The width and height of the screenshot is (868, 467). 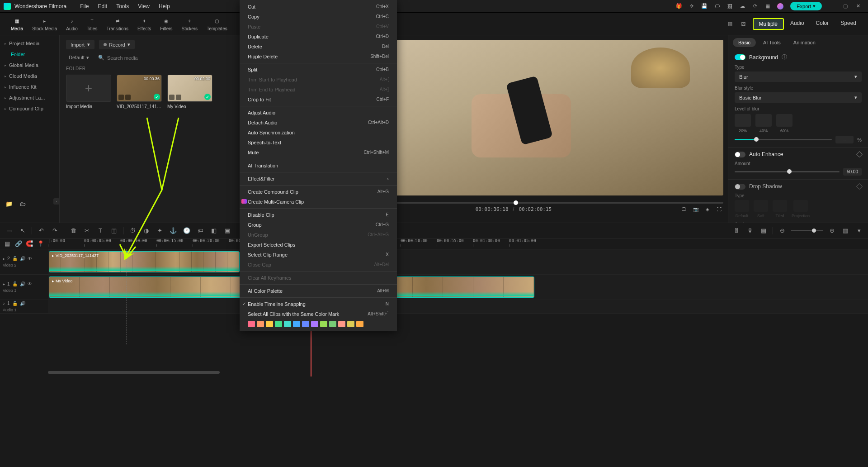 What do you see at coordinates (30, 54) in the screenshot?
I see `nav-folder: Folder` at bounding box center [30, 54].